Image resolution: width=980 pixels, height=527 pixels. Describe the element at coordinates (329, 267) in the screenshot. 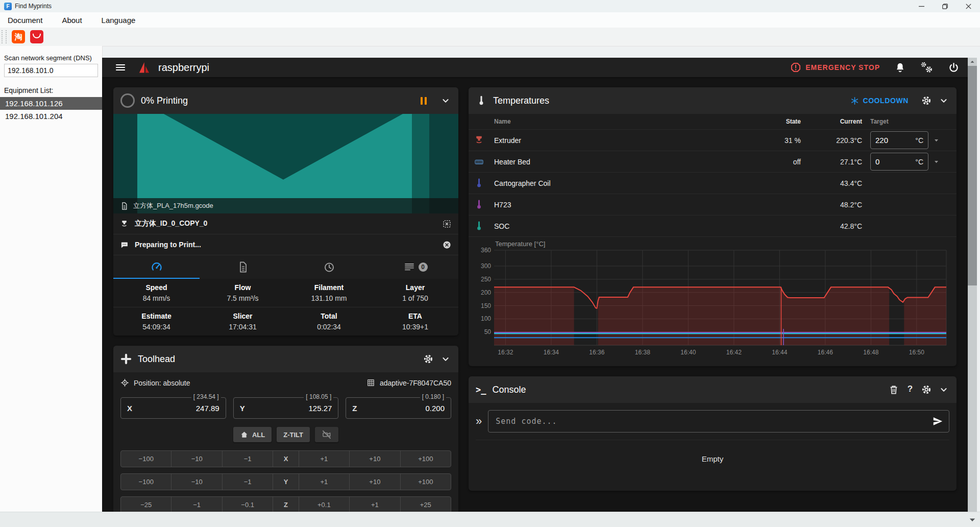

I see `tab-history` at that location.